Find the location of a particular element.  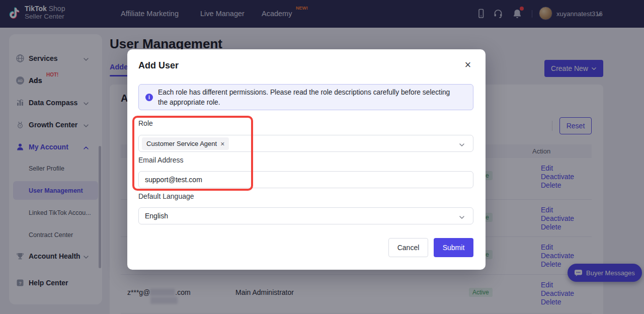

language-value: English is located at coordinates (156, 216).